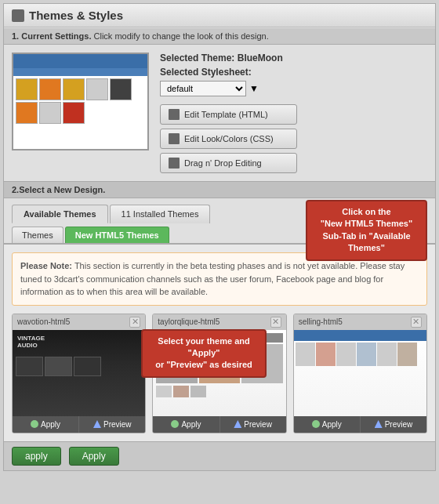 The image size is (439, 504). What do you see at coordinates (78, 342) in the screenshot?
I see `wavotion-text: VINTAGEAUDIO` at bounding box center [78, 342].